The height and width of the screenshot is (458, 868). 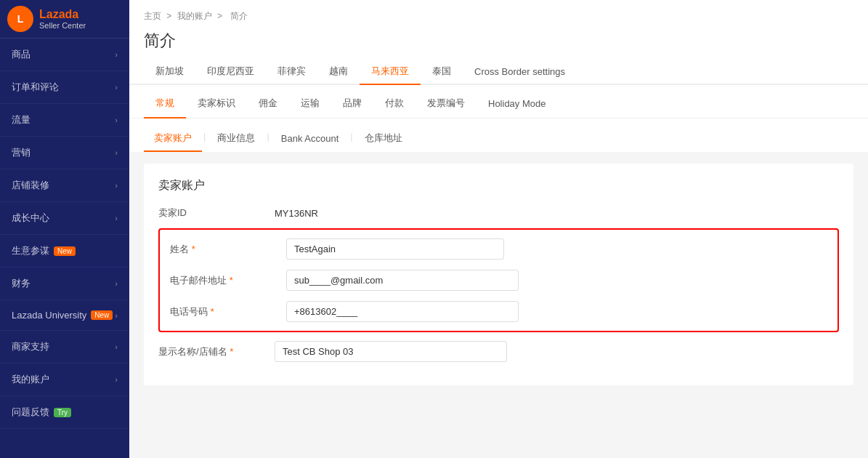 I want to click on tab-brand: 品牌, so click(x=352, y=104).